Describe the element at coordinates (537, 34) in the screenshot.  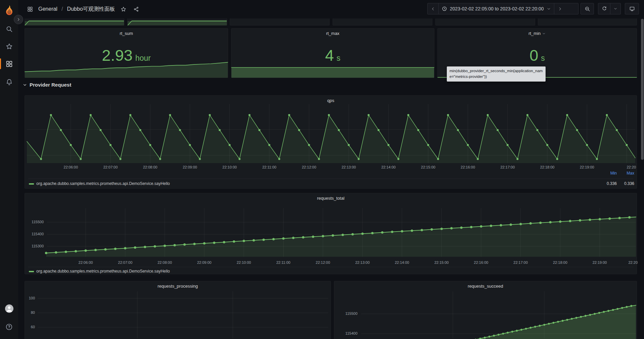
I see `panel-title: rt_min` at that location.